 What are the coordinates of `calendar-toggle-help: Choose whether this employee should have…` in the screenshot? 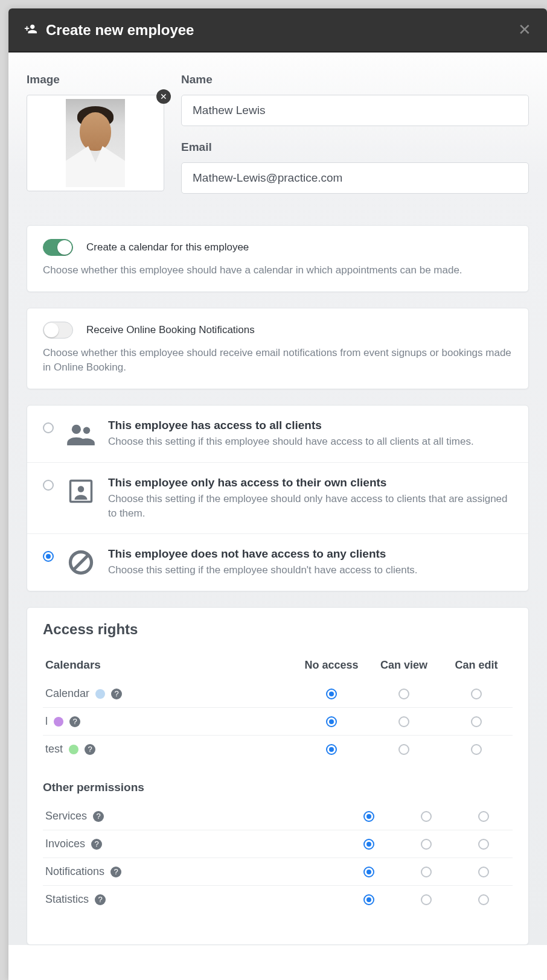 It's located at (278, 270).